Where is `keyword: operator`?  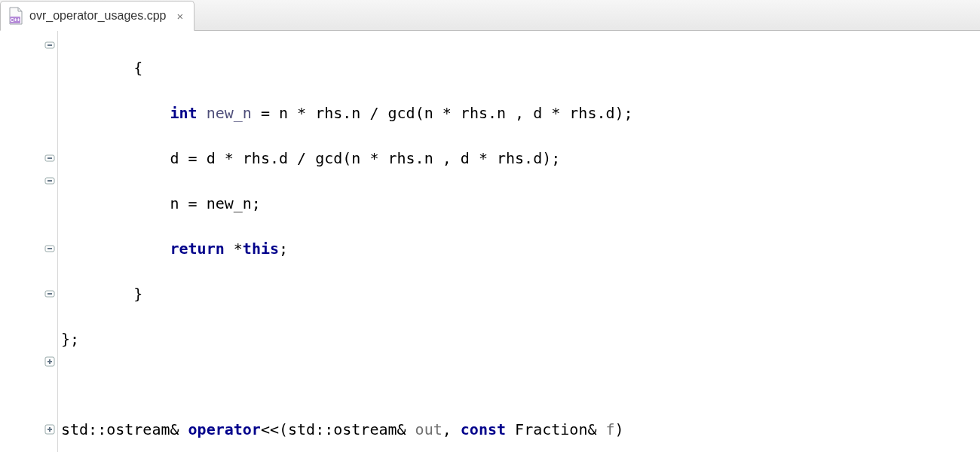
keyword: operator is located at coordinates (225, 429).